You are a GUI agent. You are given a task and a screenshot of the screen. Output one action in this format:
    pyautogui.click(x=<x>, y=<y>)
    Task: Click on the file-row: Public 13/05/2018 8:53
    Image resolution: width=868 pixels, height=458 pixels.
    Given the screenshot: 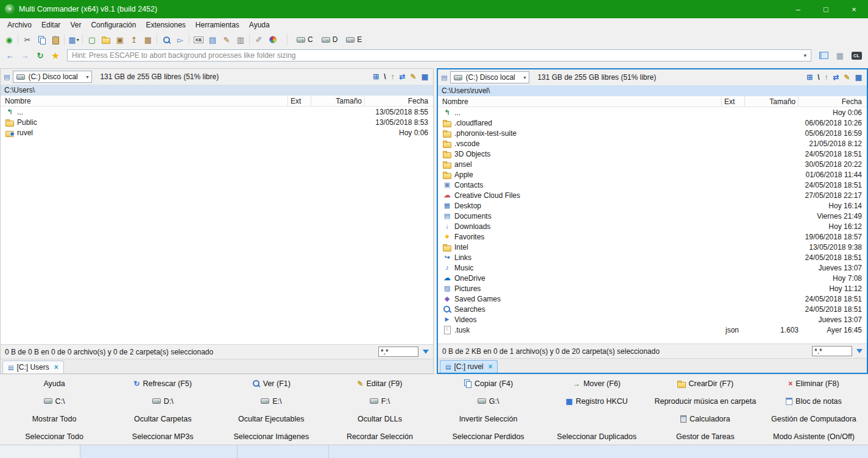 What is the action you would take?
    pyautogui.click(x=217, y=122)
    